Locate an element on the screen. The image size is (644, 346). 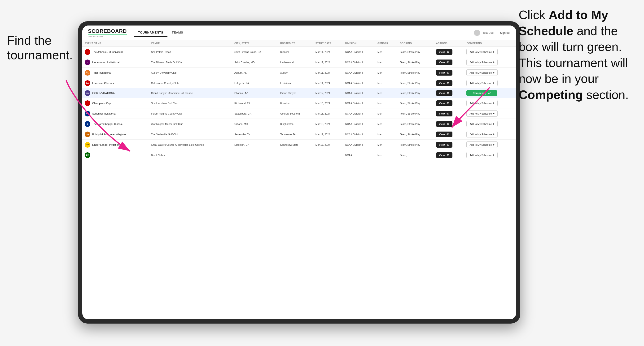
arrow-left is located at coordinates (100, 113).